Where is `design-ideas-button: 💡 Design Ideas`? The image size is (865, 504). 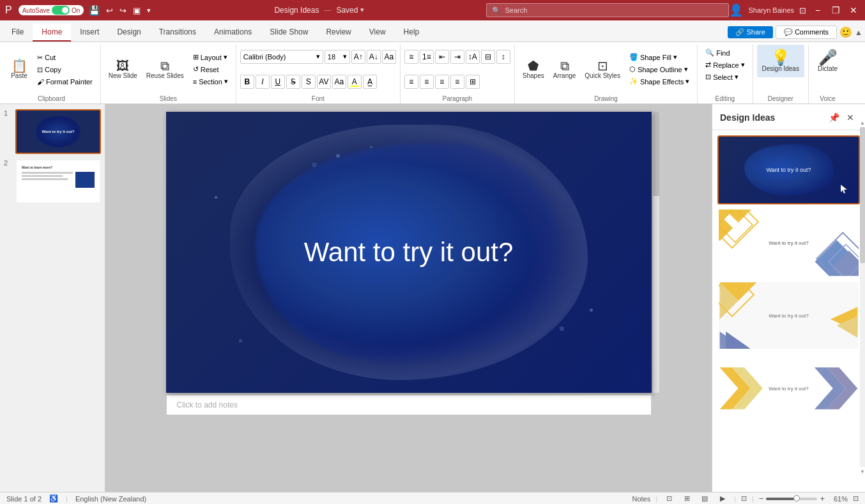 design-ideas-button: 💡 Design Ideas is located at coordinates (781, 61).